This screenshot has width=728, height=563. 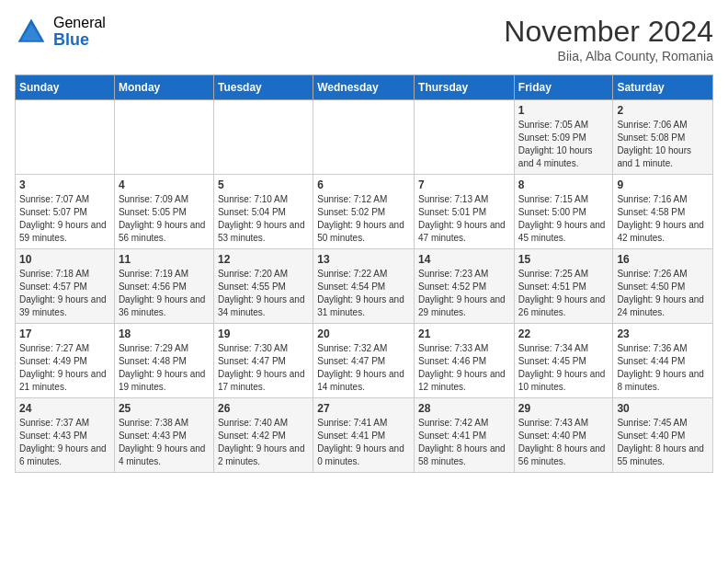 I want to click on logo-text: General Blue, so click(x=79, y=31).